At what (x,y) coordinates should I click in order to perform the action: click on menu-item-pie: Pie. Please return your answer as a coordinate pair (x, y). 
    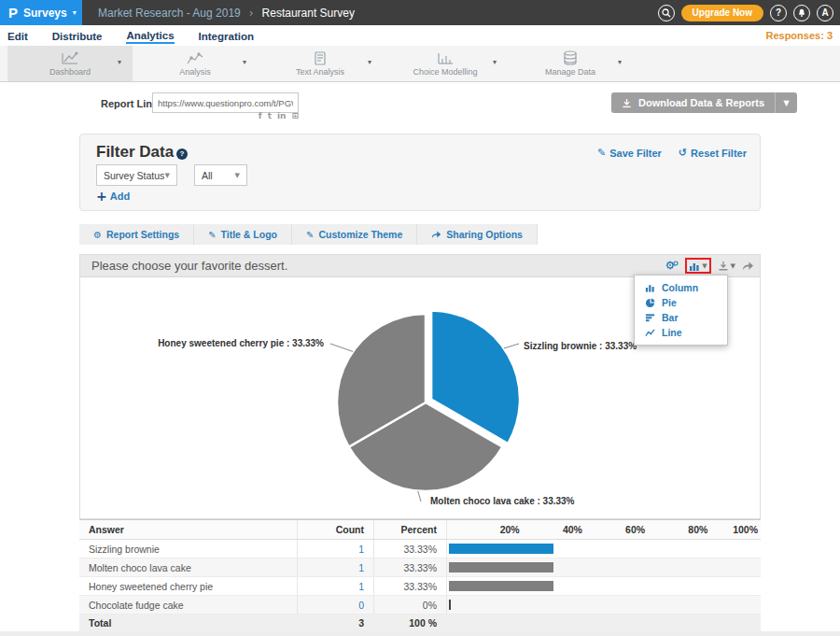
    Looking at the image, I should click on (681, 303).